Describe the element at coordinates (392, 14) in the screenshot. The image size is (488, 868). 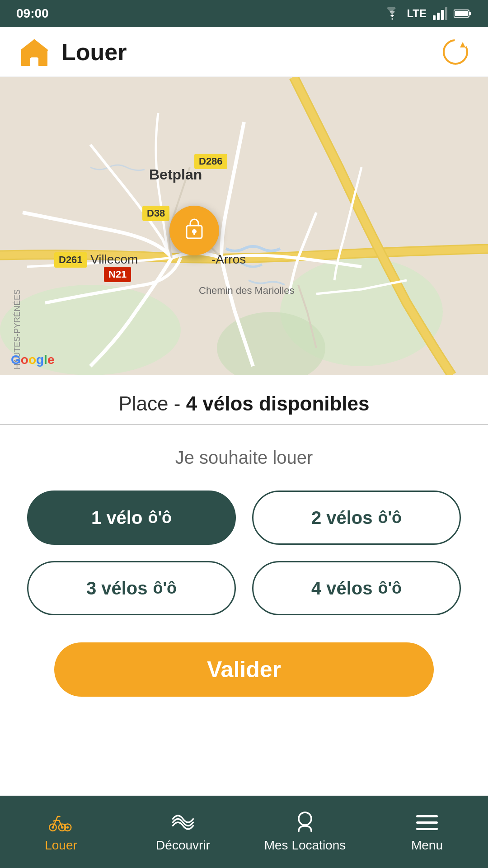
I see `wifi-icon` at that location.